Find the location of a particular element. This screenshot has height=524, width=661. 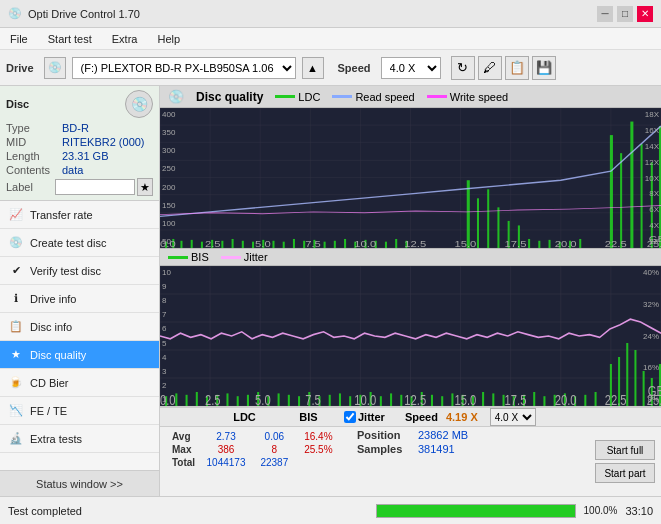

jitter-checkbox is located at coordinates (350, 417).